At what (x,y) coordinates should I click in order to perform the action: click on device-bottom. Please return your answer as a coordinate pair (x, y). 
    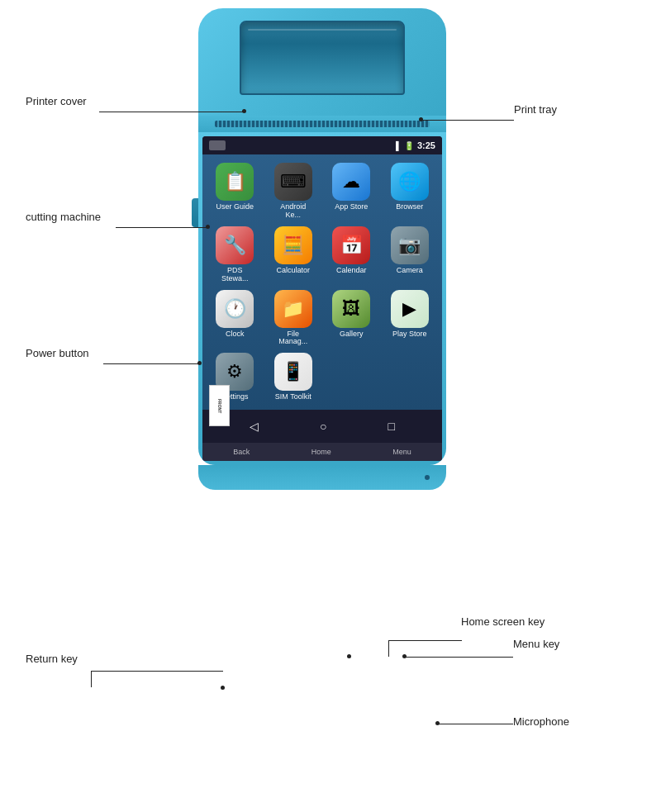
    Looking at the image, I should click on (322, 477).